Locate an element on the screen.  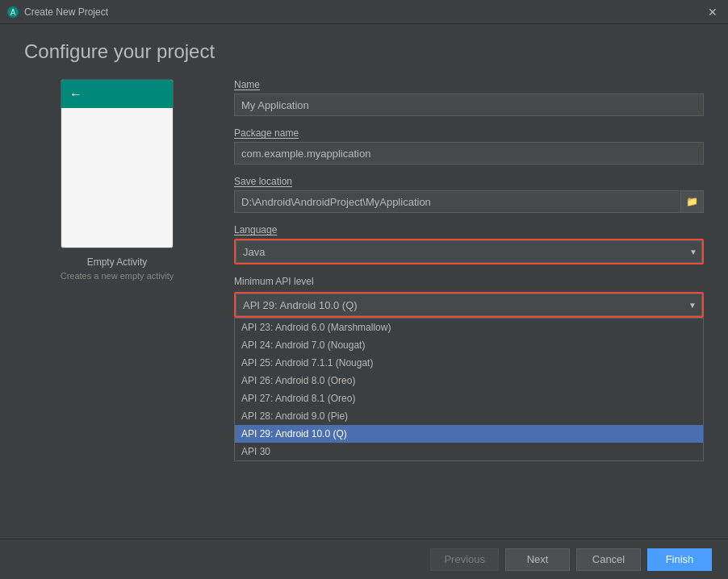
back-arrow-icon: ← is located at coordinates (76, 94).